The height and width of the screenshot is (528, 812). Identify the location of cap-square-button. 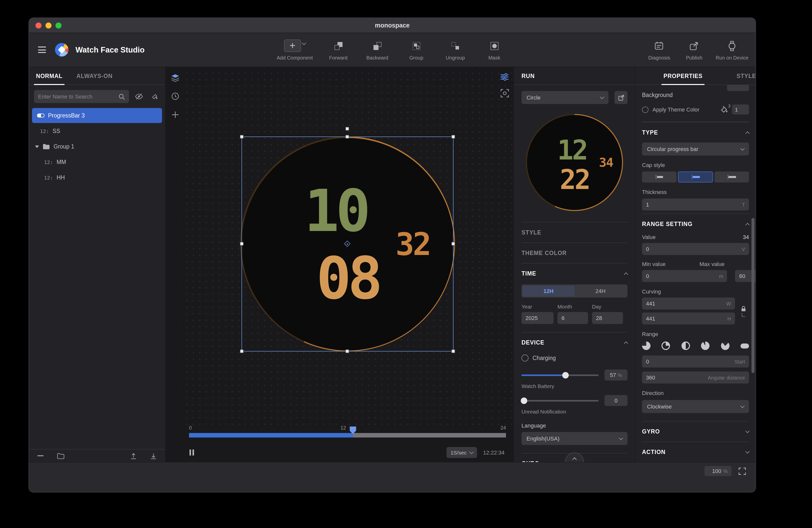
(731, 177).